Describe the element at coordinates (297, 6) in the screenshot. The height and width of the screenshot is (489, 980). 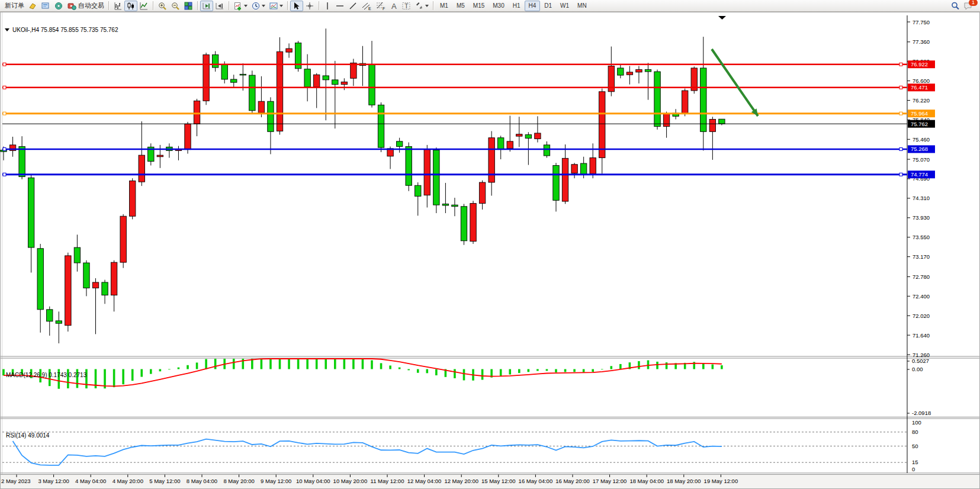
I see `cursor-tool-icon` at that location.